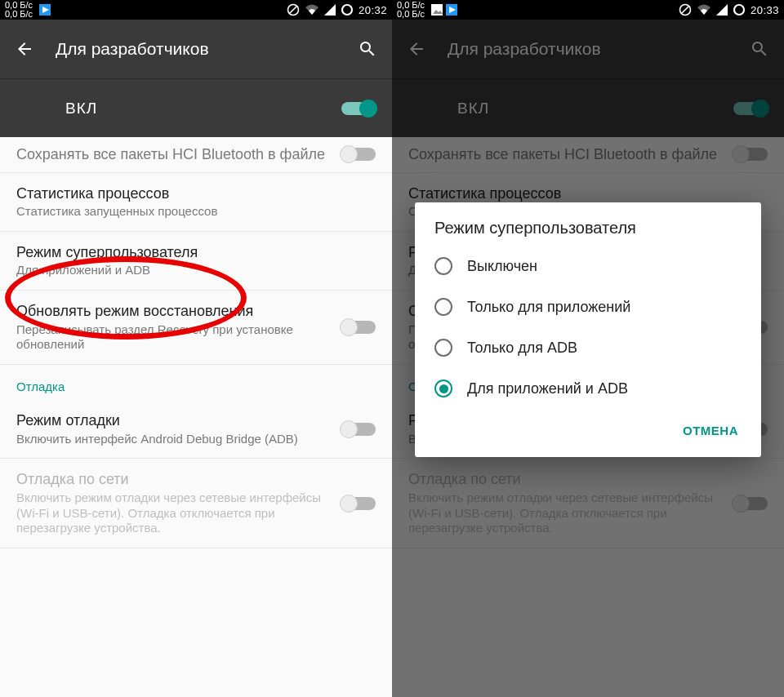 This screenshot has width=784, height=697. I want to click on toggle-netdbg, so click(359, 504).